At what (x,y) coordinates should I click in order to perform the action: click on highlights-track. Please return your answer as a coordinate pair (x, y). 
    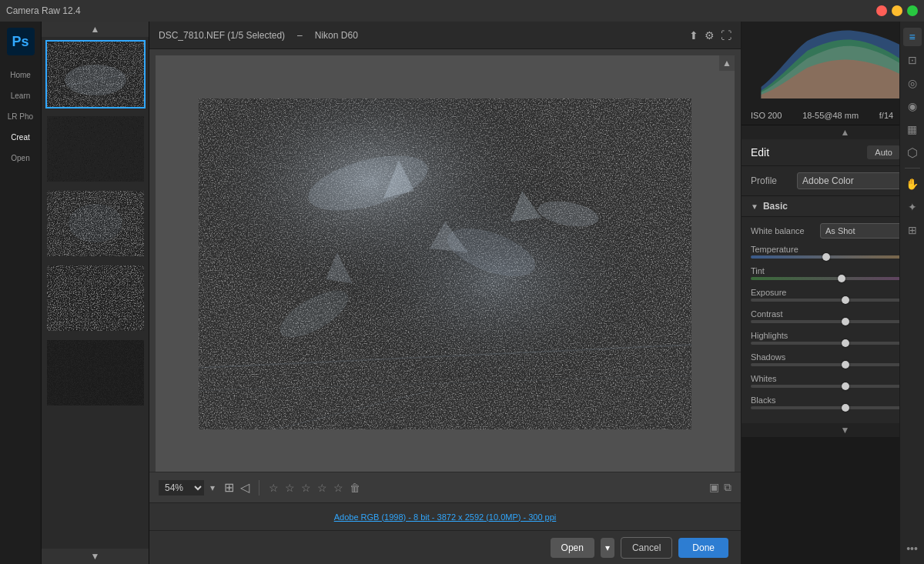
    Looking at the image, I should click on (838, 343).